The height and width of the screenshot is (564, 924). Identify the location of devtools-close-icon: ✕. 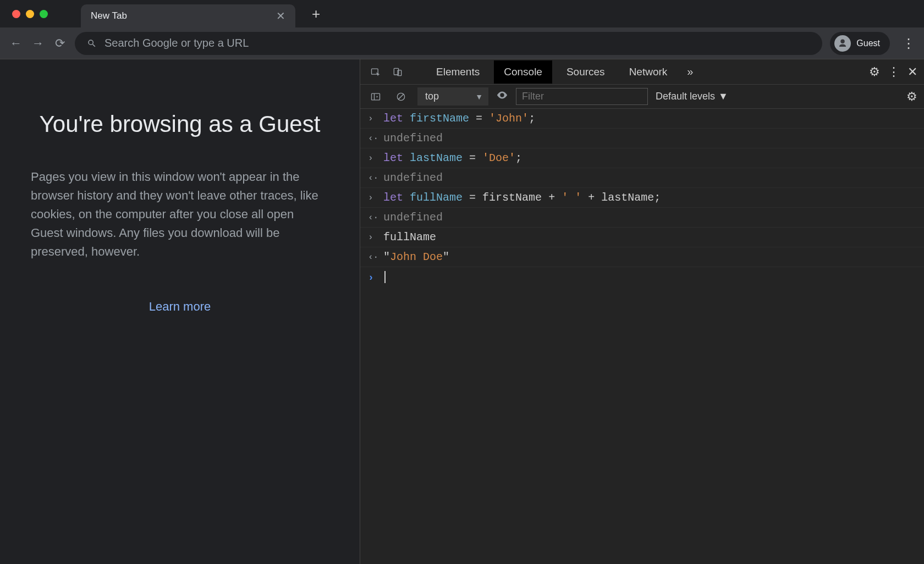
(912, 72).